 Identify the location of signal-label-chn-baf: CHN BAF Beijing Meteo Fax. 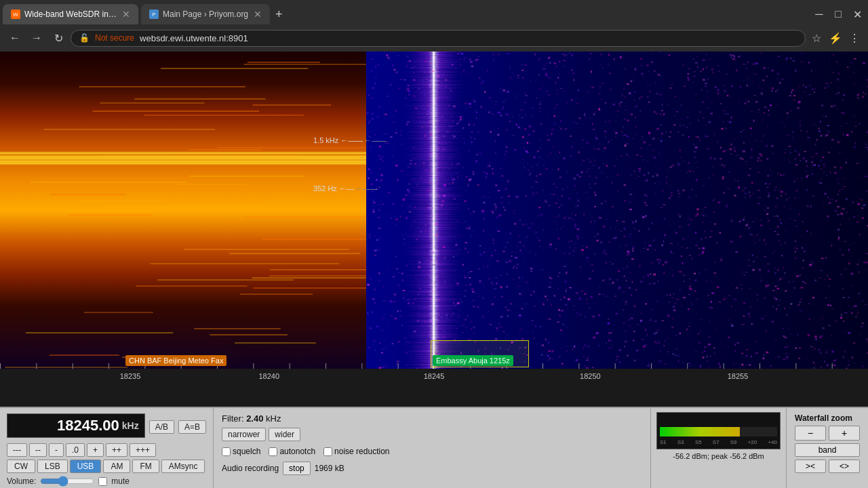
(176, 361).